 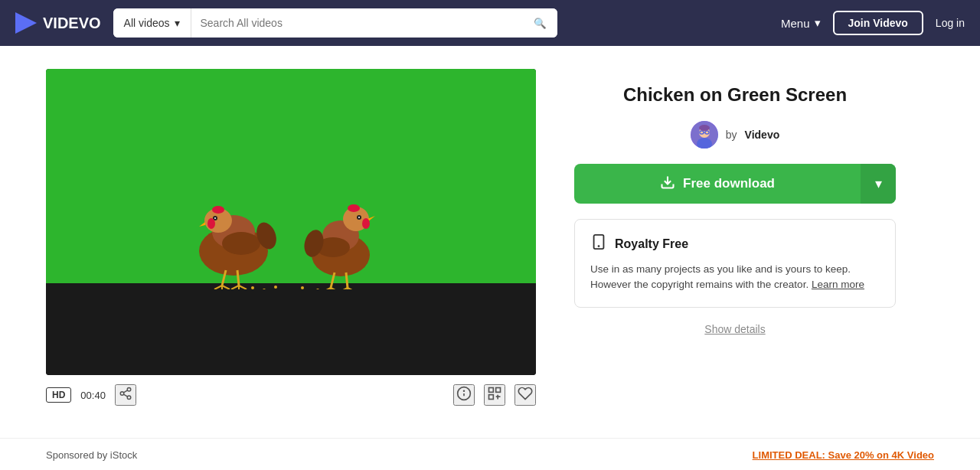 I want to click on info-button, so click(x=464, y=395).